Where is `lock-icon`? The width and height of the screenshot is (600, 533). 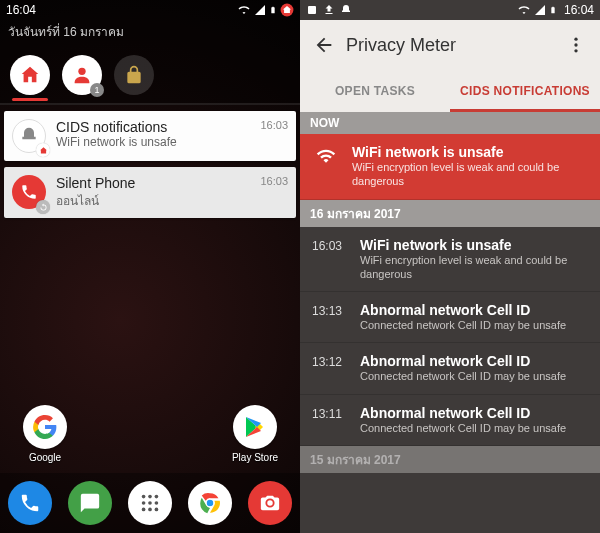 lock-icon is located at coordinates (134, 75).